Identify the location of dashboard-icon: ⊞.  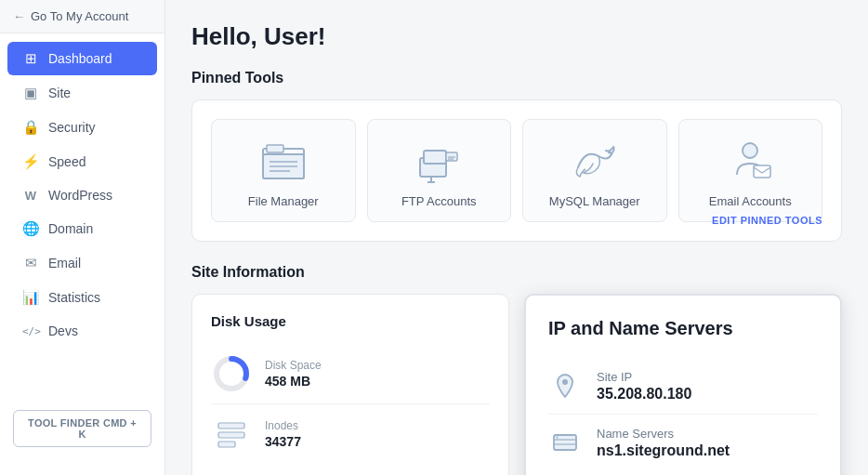
(31, 59).